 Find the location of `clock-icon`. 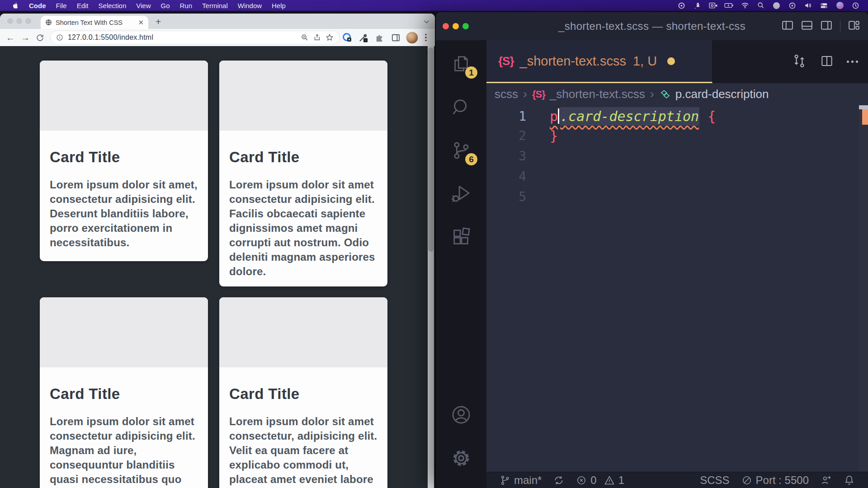

clock-icon is located at coordinates (855, 5).